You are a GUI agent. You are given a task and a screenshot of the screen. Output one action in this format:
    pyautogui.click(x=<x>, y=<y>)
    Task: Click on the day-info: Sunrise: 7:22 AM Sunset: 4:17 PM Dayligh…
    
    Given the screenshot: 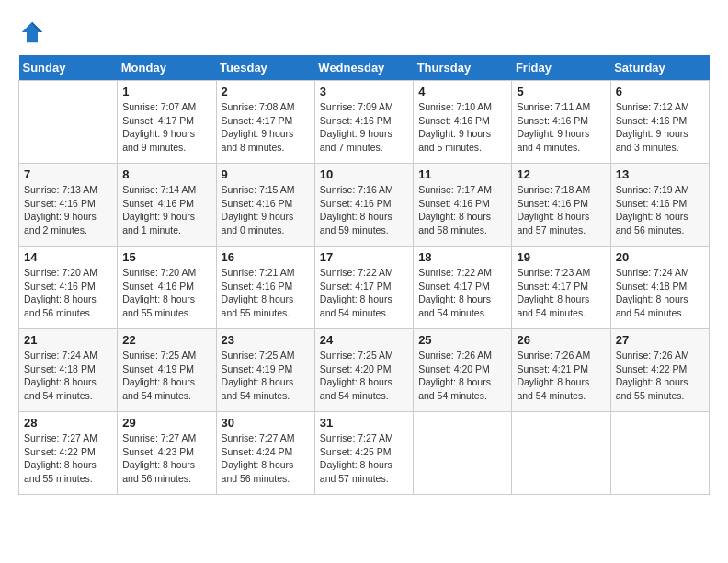 What is the action you would take?
    pyautogui.click(x=364, y=293)
    